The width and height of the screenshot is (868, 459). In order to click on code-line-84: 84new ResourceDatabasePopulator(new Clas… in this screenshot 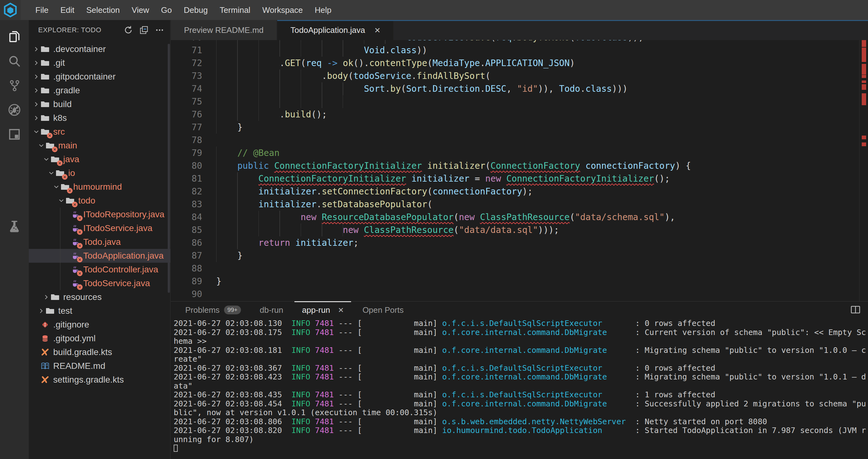, I will do `click(520, 217)`.